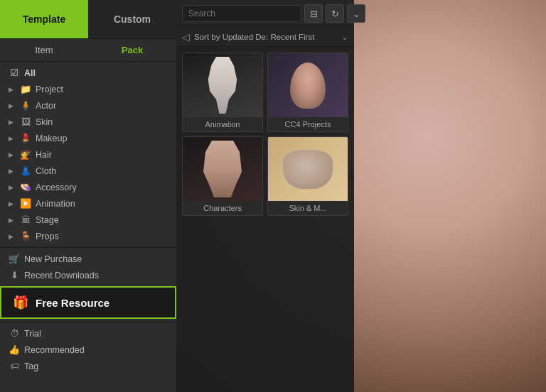 The width and height of the screenshot is (546, 392). Describe the element at coordinates (88, 203) in the screenshot. I see `tree-item-animation: ▶ ▶️ Animation` at that location.